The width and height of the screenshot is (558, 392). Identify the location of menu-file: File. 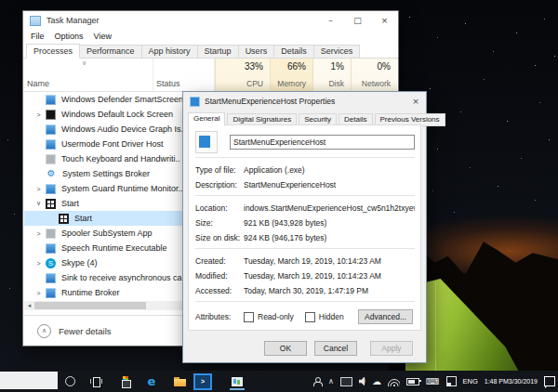
(37, 36).